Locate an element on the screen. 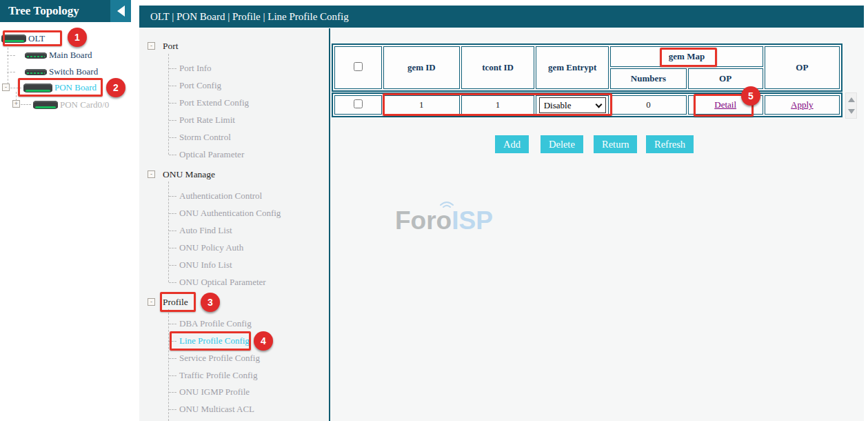  line-profile-data-table: 1 1 Disable 0 Detail Apply is located at coordinates (587, 105).